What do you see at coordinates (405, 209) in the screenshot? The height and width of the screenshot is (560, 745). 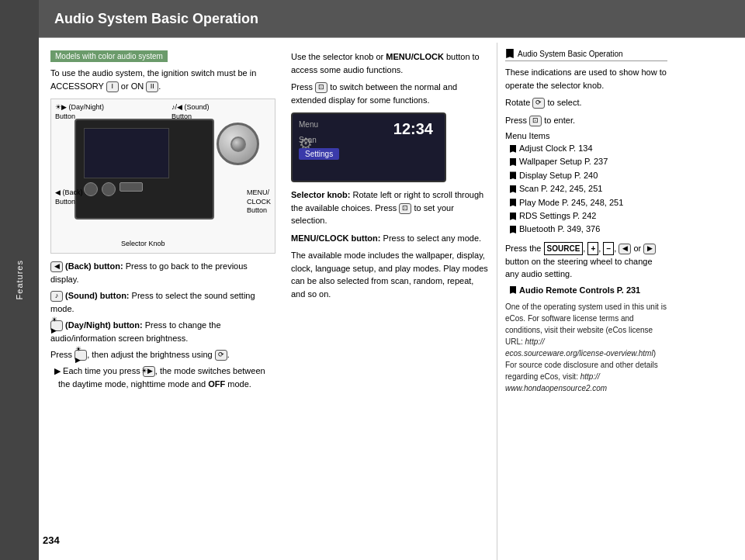 I see `press-sel-icon: ⊡` at bounding box center [405, 209].